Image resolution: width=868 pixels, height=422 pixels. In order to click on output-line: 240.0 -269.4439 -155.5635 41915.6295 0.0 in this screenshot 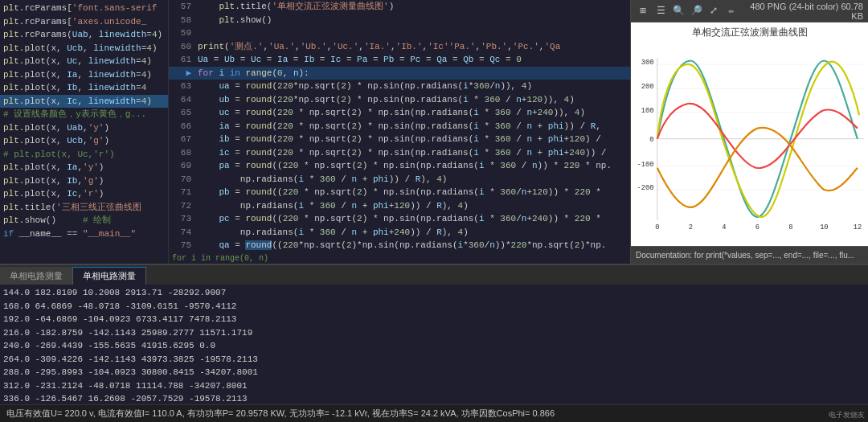, I will do `click(434, 346)`.